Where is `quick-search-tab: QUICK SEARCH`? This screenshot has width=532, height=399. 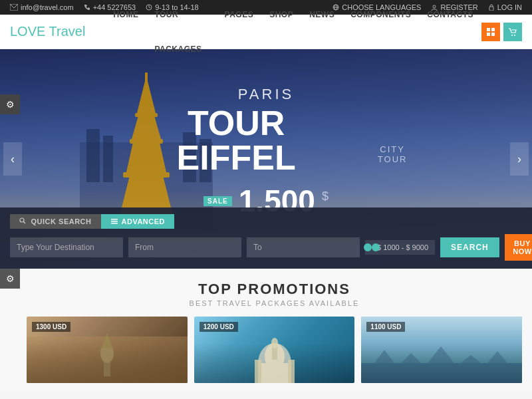 quick-search-tab: QUICK SEARCH is located at coordinates (56, 221).